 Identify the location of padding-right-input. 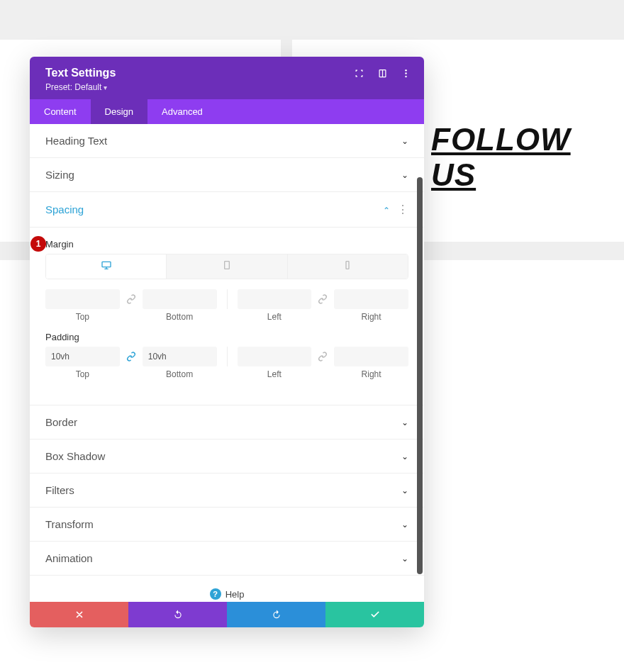
(372, 357).